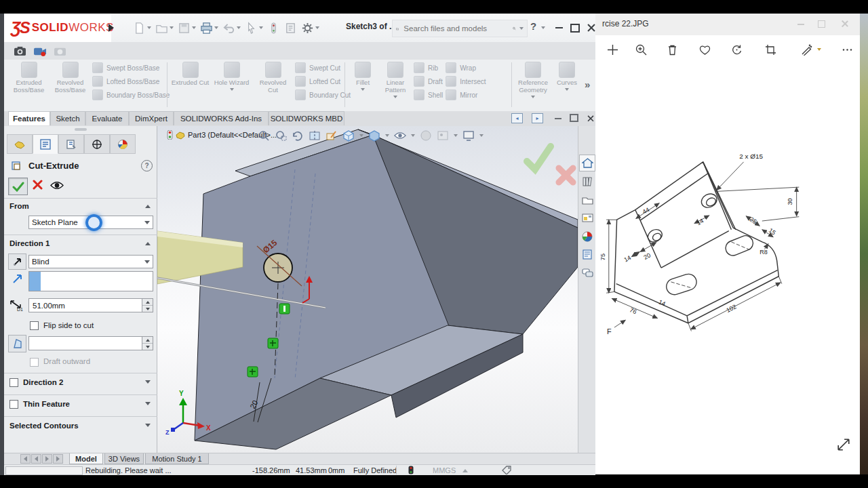 This screenshot has width=868, height=488. Describe the element at coordinates (387, 136) in the screenshot. I see `display-style-caret-icon` at that location.